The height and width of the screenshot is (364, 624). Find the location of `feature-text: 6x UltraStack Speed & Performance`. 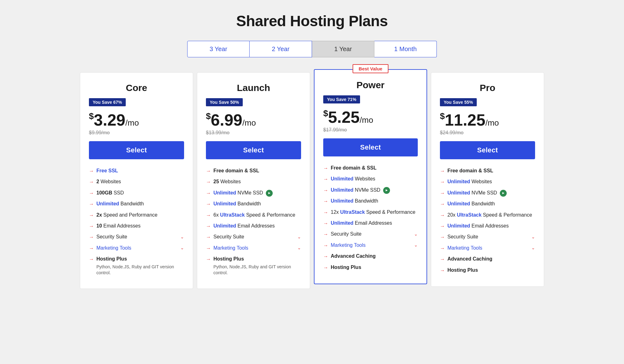

feature-text: 6x UltraStack Speed & Performance is located at coordinates (254, 215).